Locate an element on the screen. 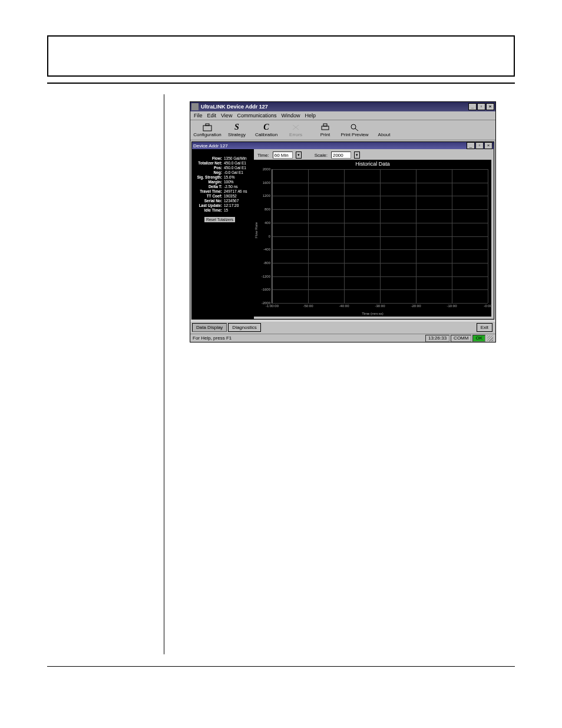 Image resolution: width=562 pixels, height=728 pixels. data-row-label: Last Update: is located at coordinates (209, 206).